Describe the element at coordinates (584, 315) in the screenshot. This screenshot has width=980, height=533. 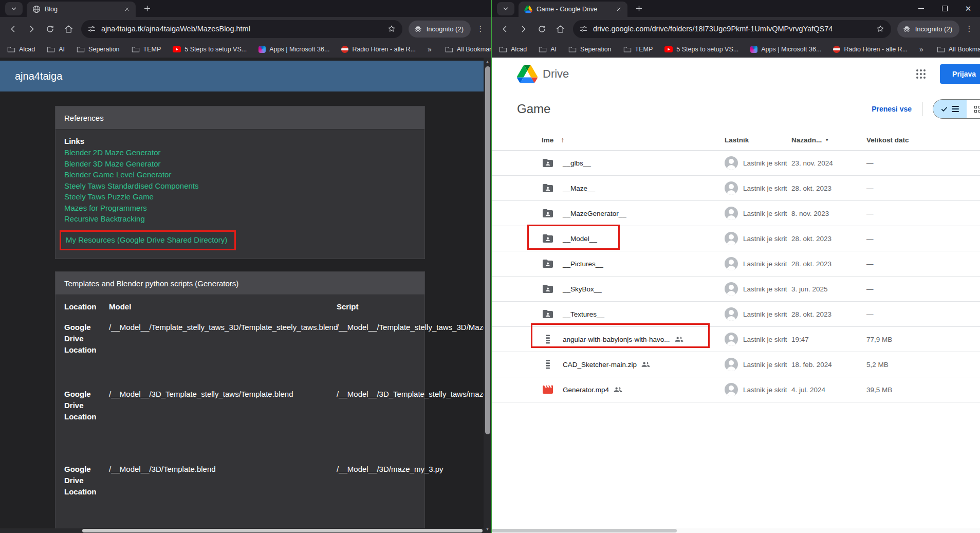
I see `file-name: __Textures__` at that location.